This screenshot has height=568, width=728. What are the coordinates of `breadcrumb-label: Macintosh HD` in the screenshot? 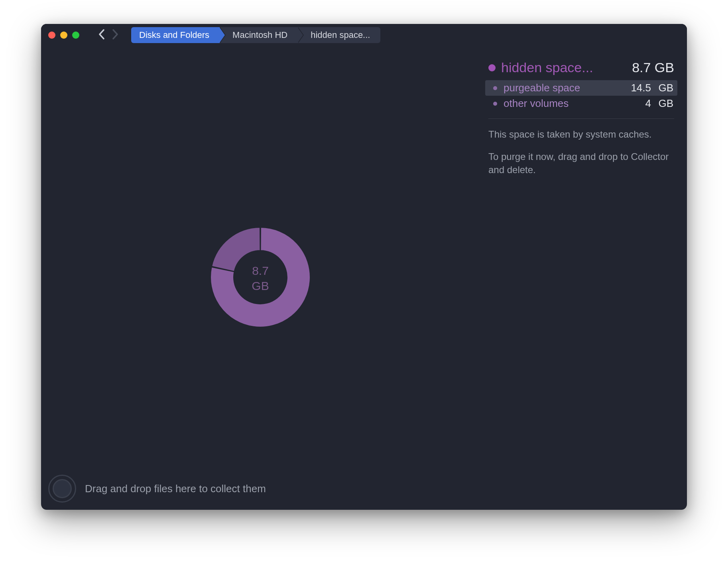 It's located at (260, 35).